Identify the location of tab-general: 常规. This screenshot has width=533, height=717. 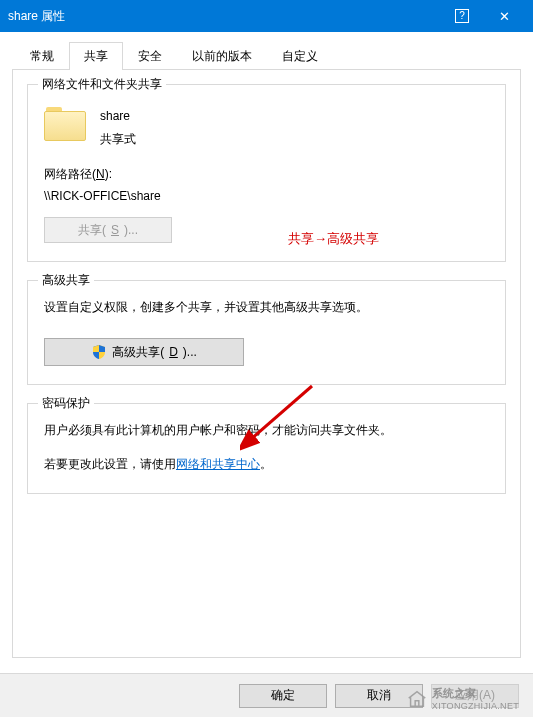
(42, 56).